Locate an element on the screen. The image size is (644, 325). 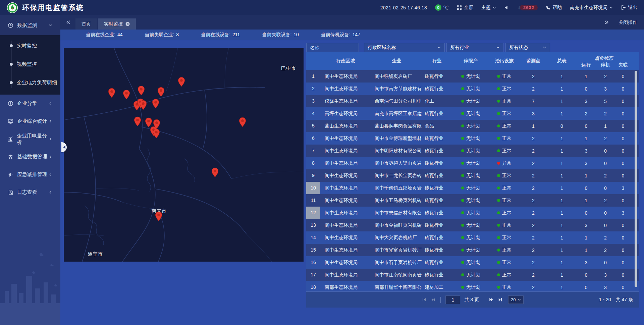
sidebar-item-3: 企业用电量分析 is located at coordinates (30, 139).